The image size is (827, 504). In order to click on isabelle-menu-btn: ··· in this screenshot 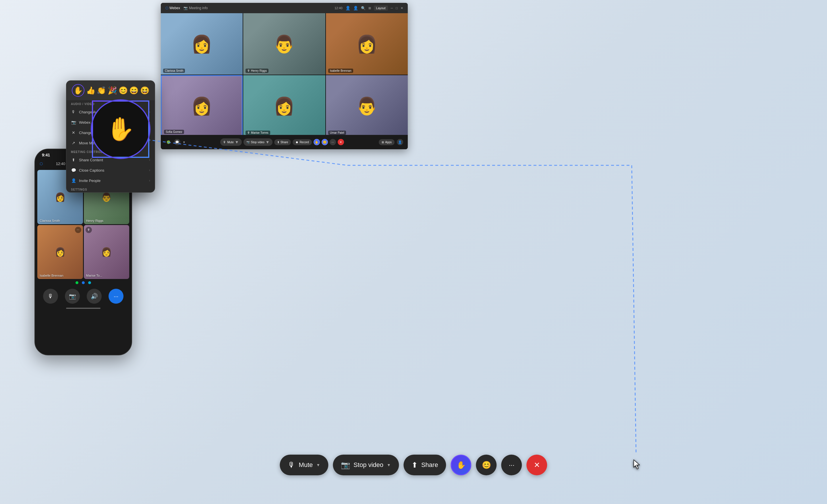, I will do `click(78, 230)`.